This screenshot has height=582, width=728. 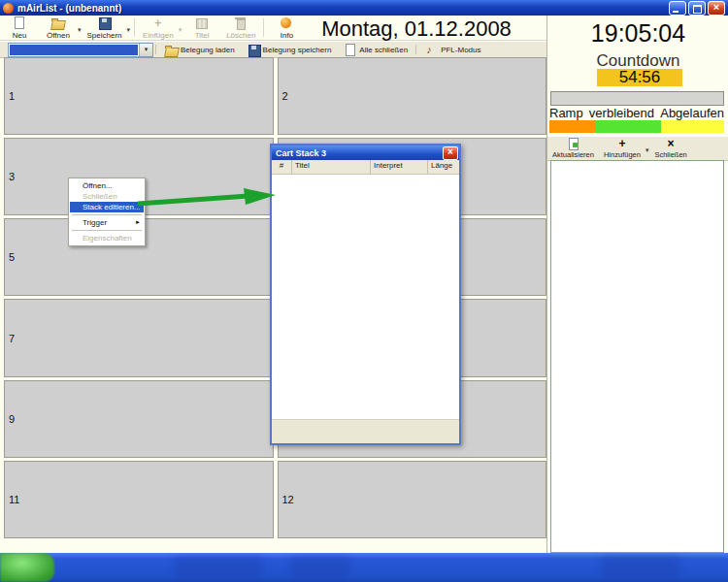 What do you see at coordinates (58, 35) in the screenshot?
I see `open-button-label: Öffnen` at bounding box center [58, 35].